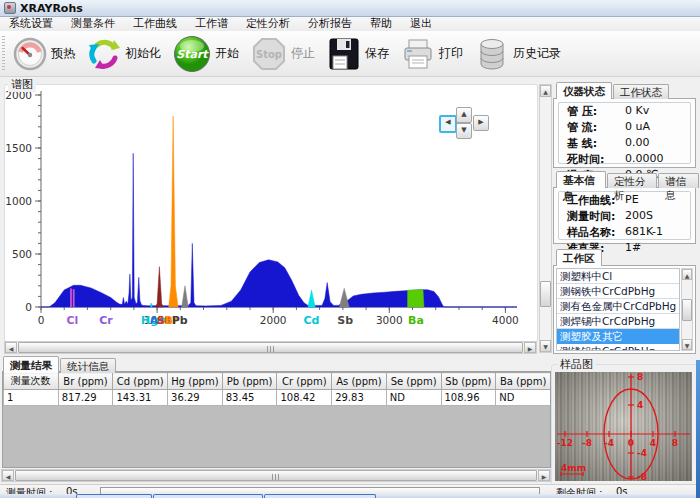 Image resolution: width=700 pixels, height=498 pixels. What do you see at coordinates (22, 84) in the screenshot?
I see `chart-group-label: 谱图` at bounding box center [22, 84].